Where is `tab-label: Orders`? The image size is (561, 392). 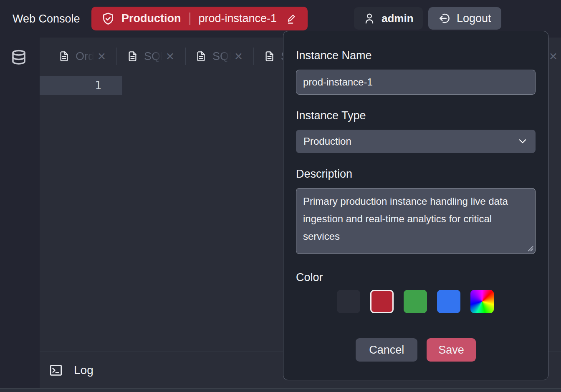
tab-label: Orders is located at coordinates (85, 57).